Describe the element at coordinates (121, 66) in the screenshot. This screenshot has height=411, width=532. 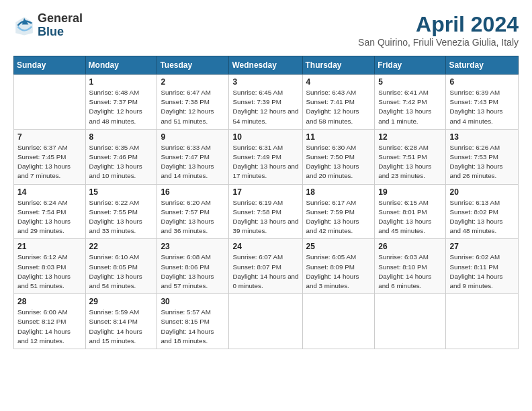
I see `weekday-header-monday: Monday` at that location.